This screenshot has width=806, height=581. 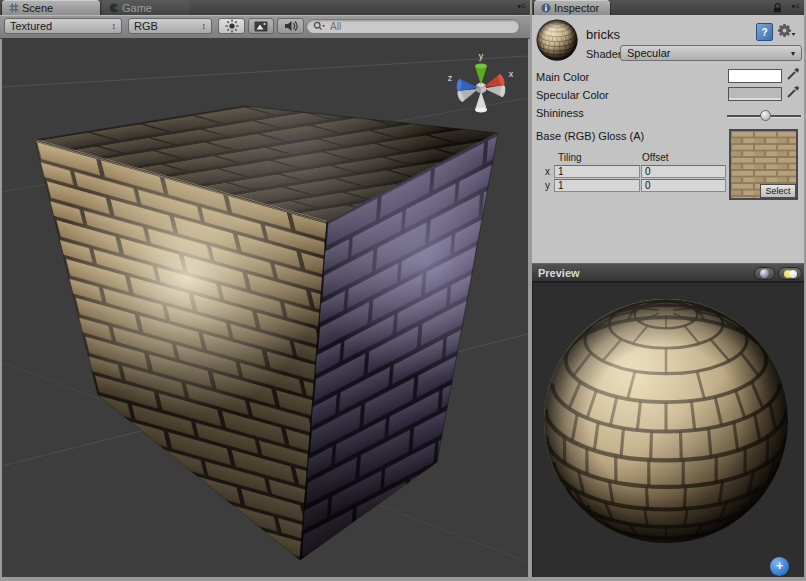 What do you see at coordinates (570, 158) in the screenshot?
I see `tiling-header: Tiling` at bounding box center [570, 158].